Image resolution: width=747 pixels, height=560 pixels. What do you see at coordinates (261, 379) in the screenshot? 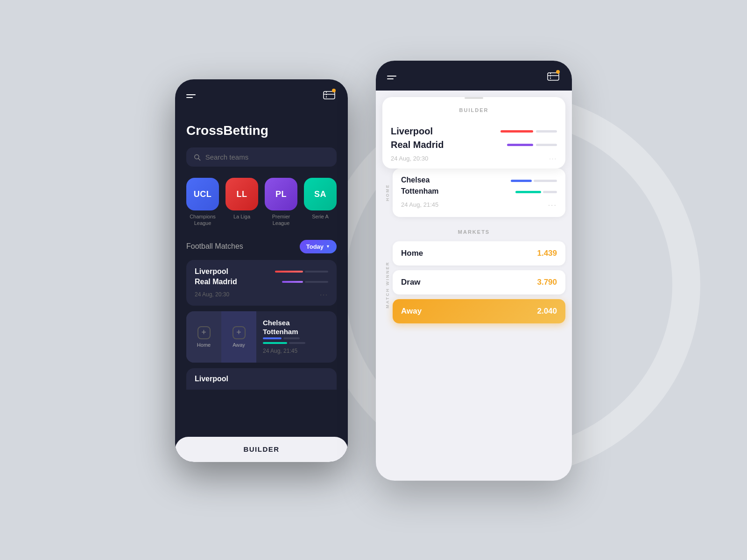
I see `team-partial: Liverpool` at bounding box center [261, 379].